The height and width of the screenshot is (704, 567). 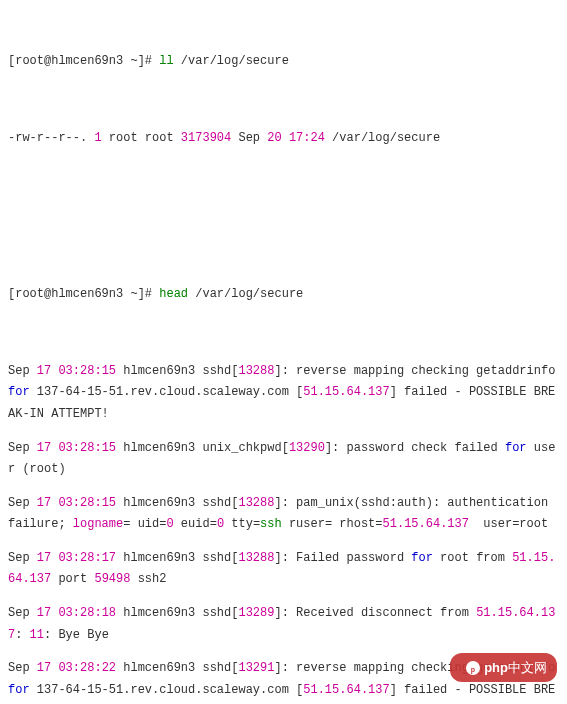 What do you see at coordinates (271, 524) in the screenshot?
I see `ssh-kw: ssh` at bounding box center [271, 524].